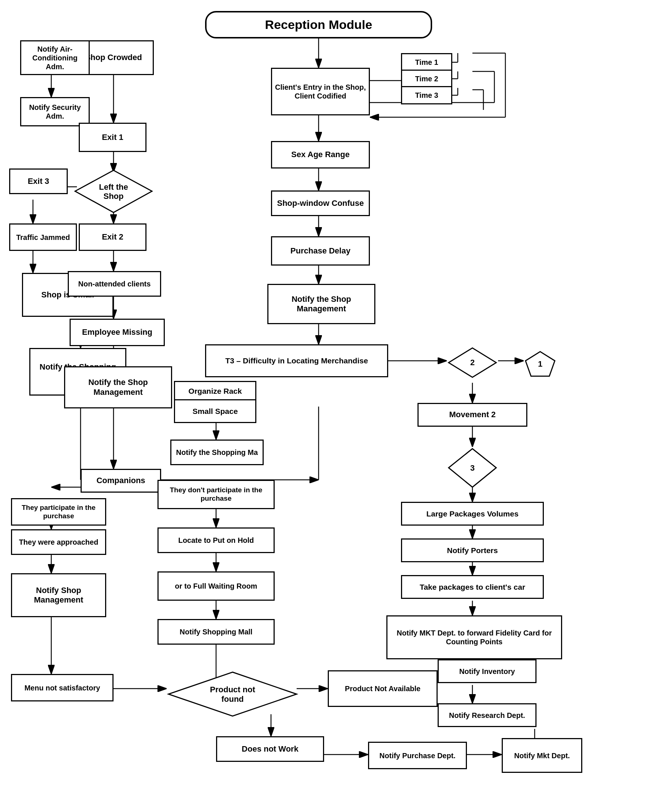 Image resolution: width=672 pixels, height=793 pixels. Describe the element at coordinates (542, 755) in the screenshot. I see `notify-mkt-dept-node: Notify Mkt Dept.` at that location.